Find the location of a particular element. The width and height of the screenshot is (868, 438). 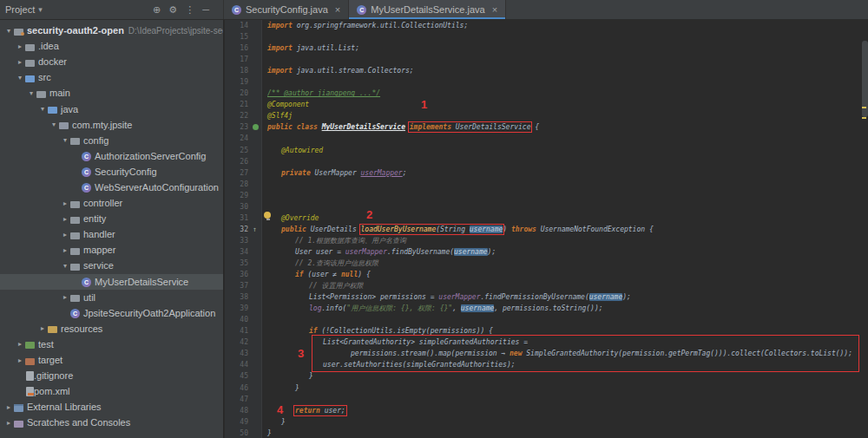

gutter-line-number: 19 is located at coordinates (238, 82).